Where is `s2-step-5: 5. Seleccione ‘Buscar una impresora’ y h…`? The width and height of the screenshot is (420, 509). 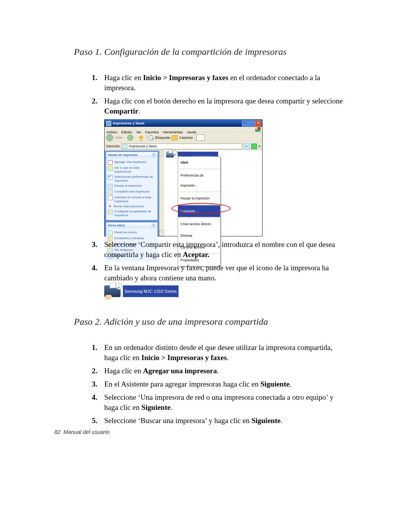 s2-step-5: 5. Seleccione ‘Buscar una impresora’ y h… is located at coordinates (225, 421).